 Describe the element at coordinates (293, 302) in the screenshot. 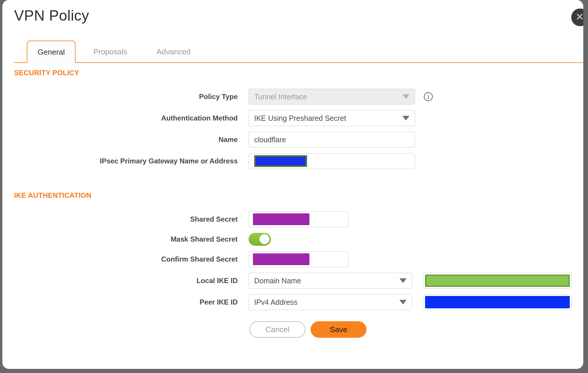

I see `peer-ike-id-row: Peer IKE ID IPv4 Address` at that location.